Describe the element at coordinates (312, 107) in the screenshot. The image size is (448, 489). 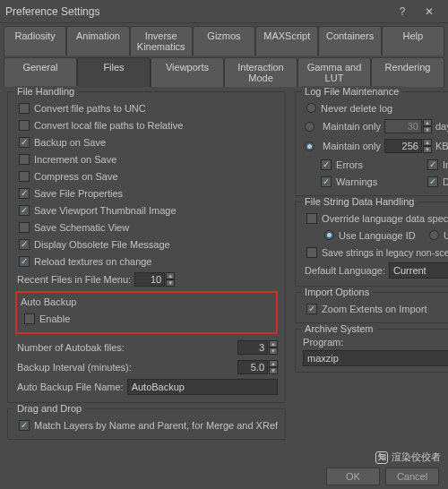
I see `radio-never-delete` at that location.